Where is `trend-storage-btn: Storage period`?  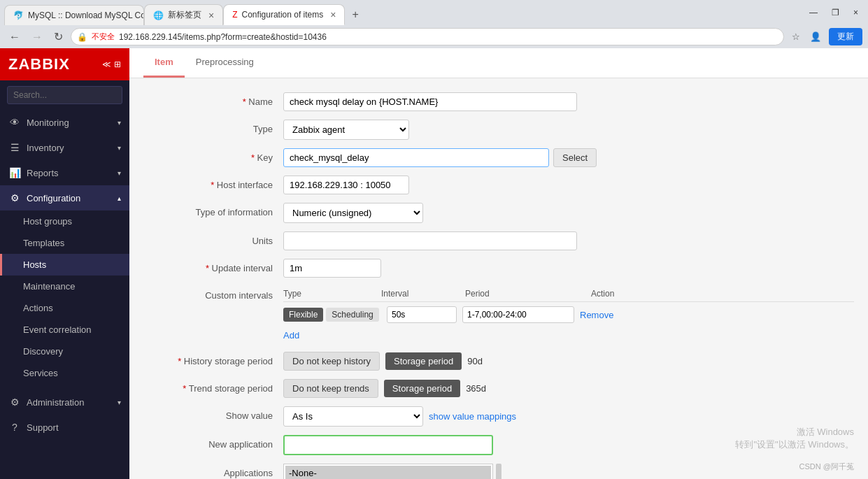
trend-storage-btn: Storage period is located at coordinates (422, 389).